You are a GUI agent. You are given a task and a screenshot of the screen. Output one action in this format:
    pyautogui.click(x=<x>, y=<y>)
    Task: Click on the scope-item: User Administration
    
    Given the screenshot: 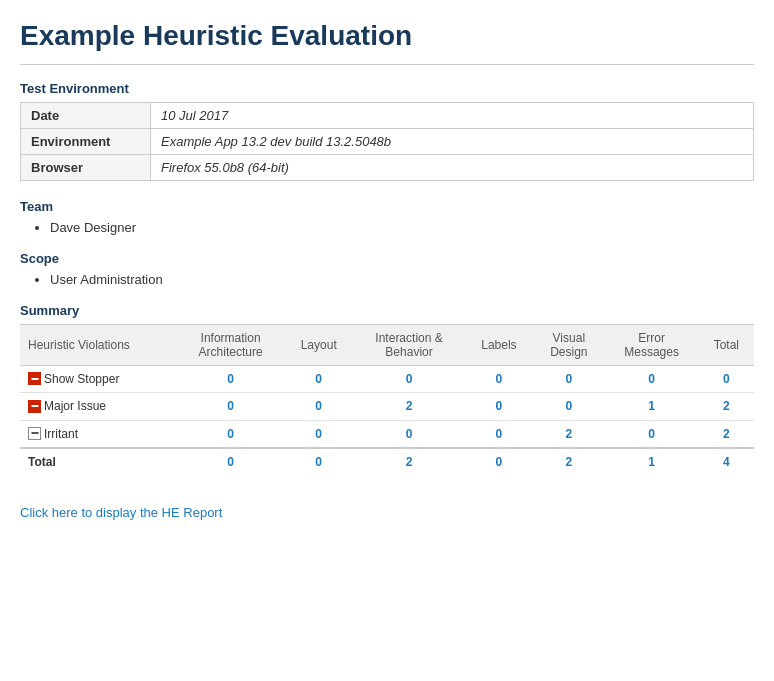 What is the action you would take?
    pyautogui.click(x=402, y=280)
    